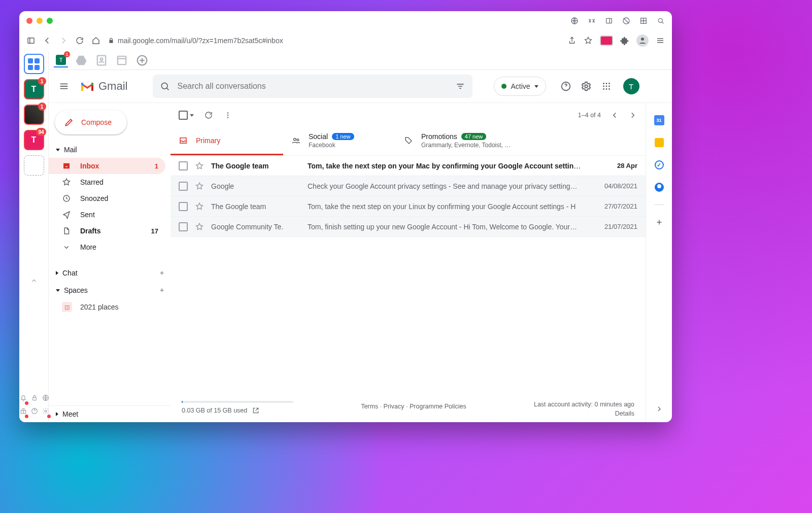  Describe the element at coordinates (107, 166) in the screenshot. I see `nav-inbox: Inbox1` at that location.